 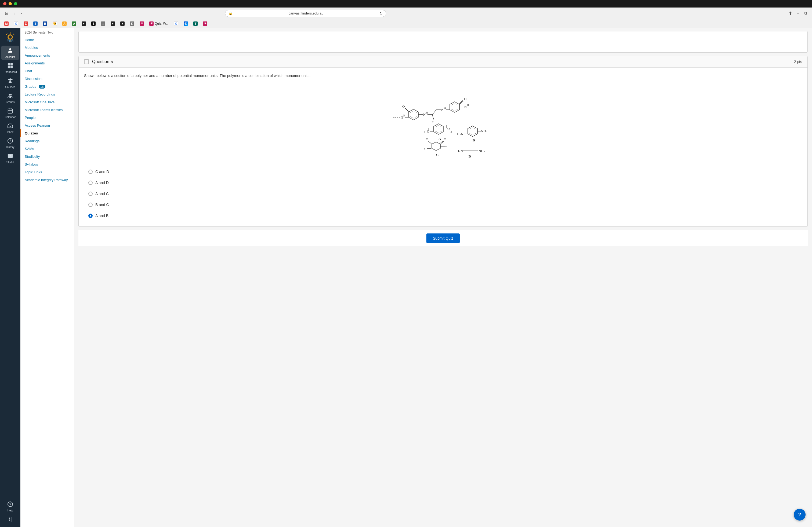 I want to click on sidebar-item-announcements: Announcements, so click(x=47, y=55).